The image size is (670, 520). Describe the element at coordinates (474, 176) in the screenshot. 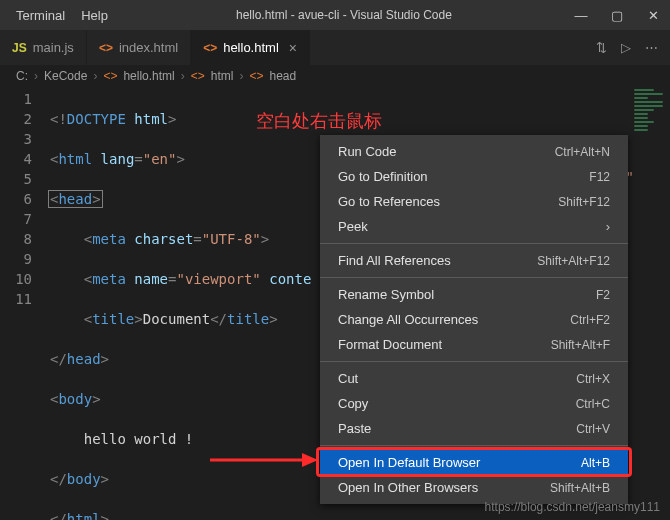

I see `context-menu-item: Go to DefinitionF12` at that location.